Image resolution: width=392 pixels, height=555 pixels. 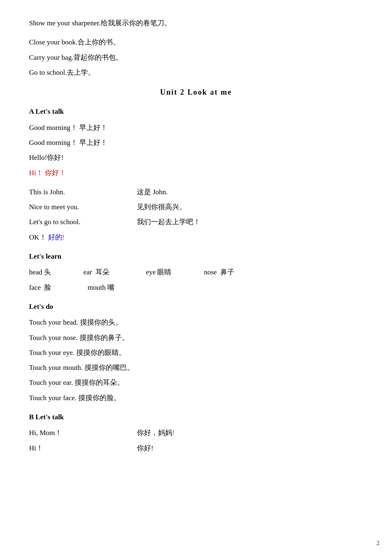 What do you see at coordinates (196, 173) in the screenshot?
I see `line-hi: Hi！ 你好！` at bounding box center [196, 173].